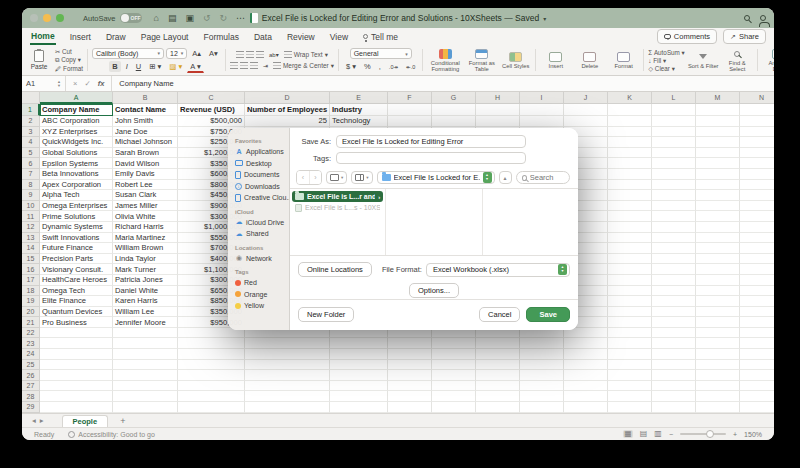 Image resolution: width=800 pixels, height=468 pixels. What do you see at coordinates (165, 37) in the screenshot?
I see `tab-page-layout: Page Layout` at bounding box center [165, 37].